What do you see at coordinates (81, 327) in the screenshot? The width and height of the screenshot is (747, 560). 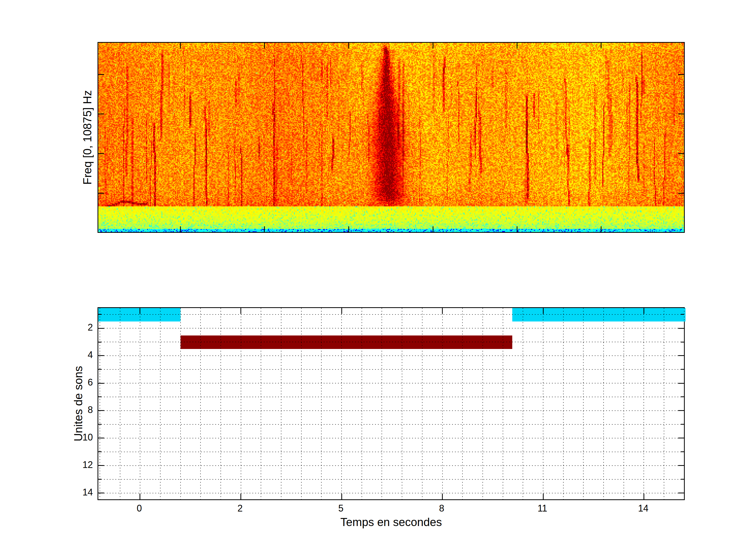 I see `y-tick-label: 2` at bounding box center [81, 327].